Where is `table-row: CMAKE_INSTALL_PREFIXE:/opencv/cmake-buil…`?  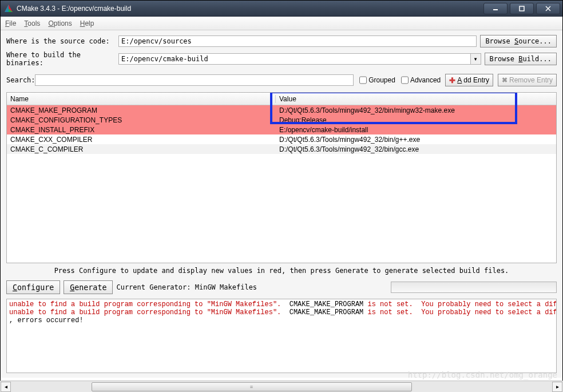
table-row: CMAKE_INSTALL_PREFIXE:/opencv/cmake-buil… is located at coordinates (282, 129).